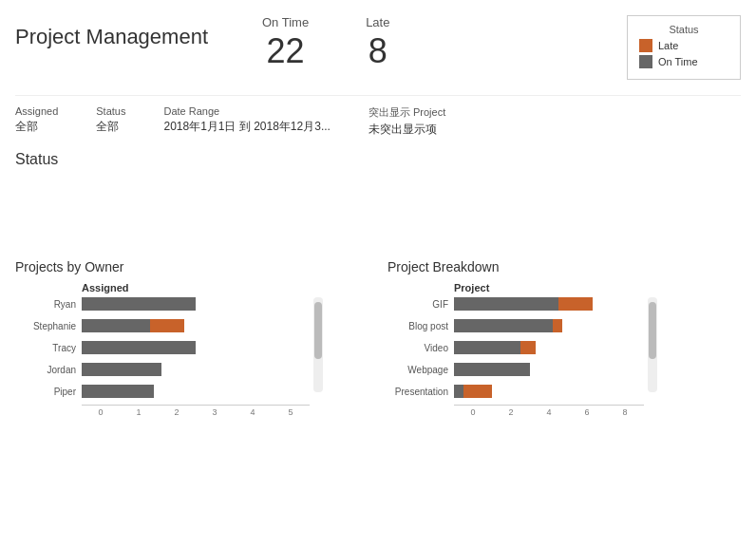 This screenshot has width=756, height=548. I want to click on projects-by-owner-chart: Projects by Owner Assigned Ryan Stephani…, so click(192, 338).